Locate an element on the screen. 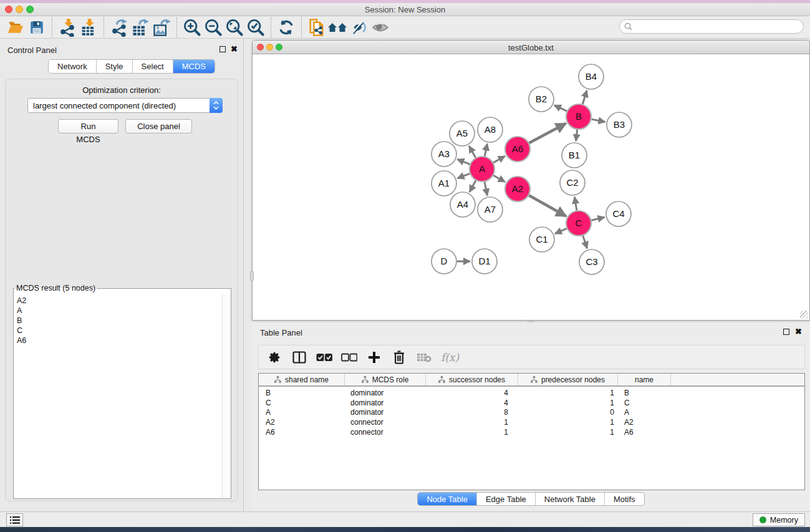  tab-node-table: Node Table is located at coordinates (448, 499).